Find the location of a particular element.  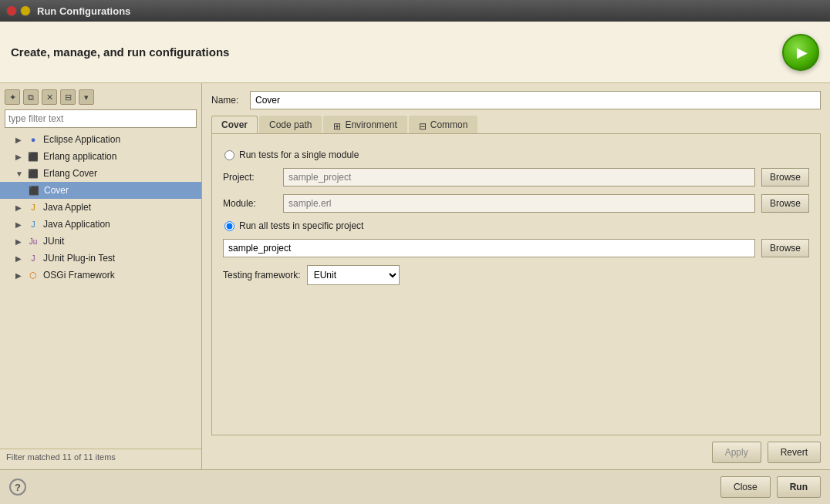

name-row: Name: is located at coordinates (516, 100).